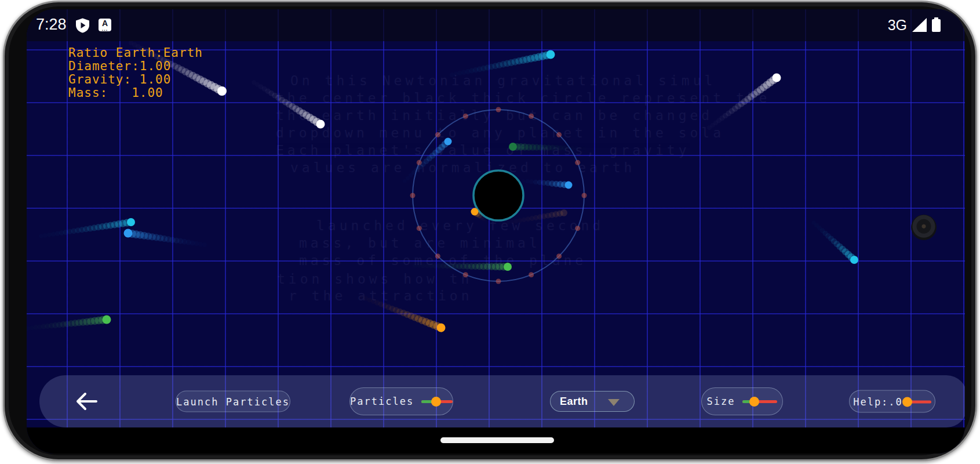  I want to click on clock: 7:28, so click(51, 24).